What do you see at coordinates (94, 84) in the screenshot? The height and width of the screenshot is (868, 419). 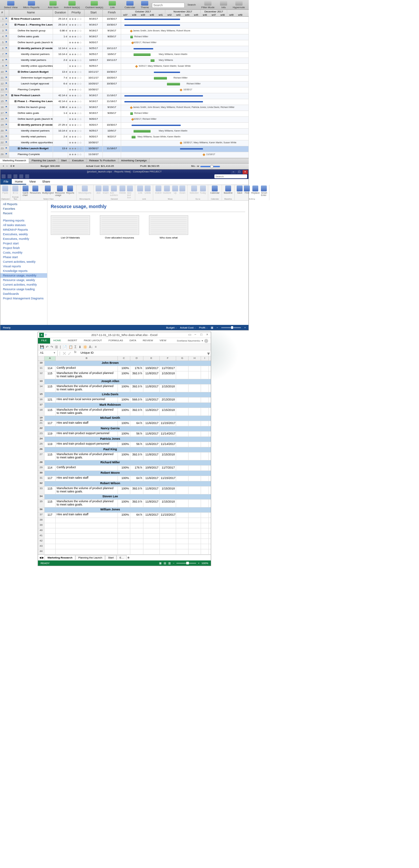 I see `task-start: 10/20/17` at bounding box center [94, 84].